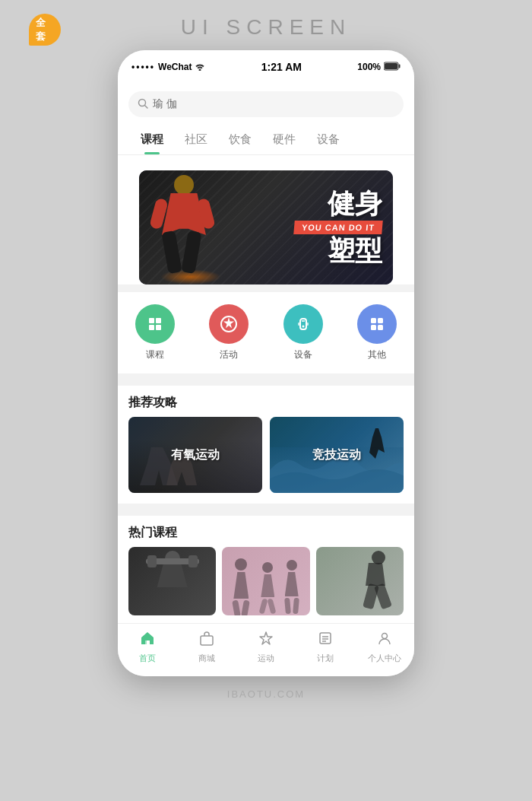 The height and width of the screenshot is (801, 532). What do you see at coordinates (229, 354) in the screenshot?
I see `activities-label: 活动` at bounding box center [229, 354].